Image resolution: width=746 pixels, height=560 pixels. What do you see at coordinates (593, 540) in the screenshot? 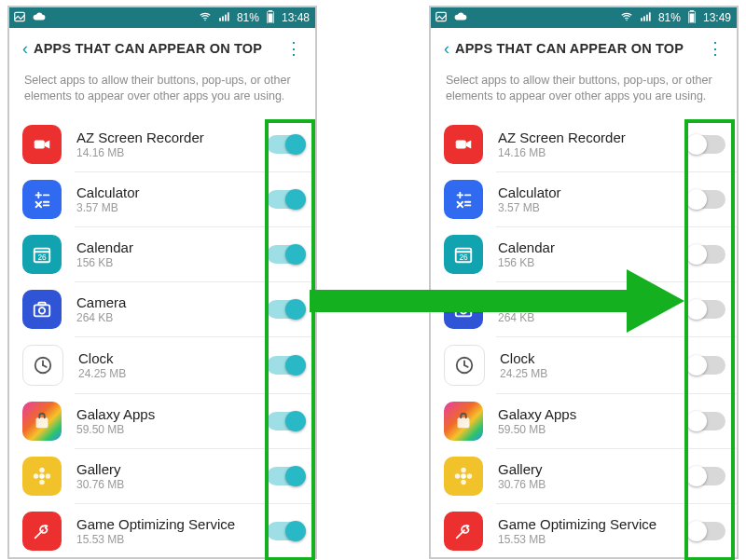
I see `app-size: 15.53 MB` at bounding box center [593, 540].